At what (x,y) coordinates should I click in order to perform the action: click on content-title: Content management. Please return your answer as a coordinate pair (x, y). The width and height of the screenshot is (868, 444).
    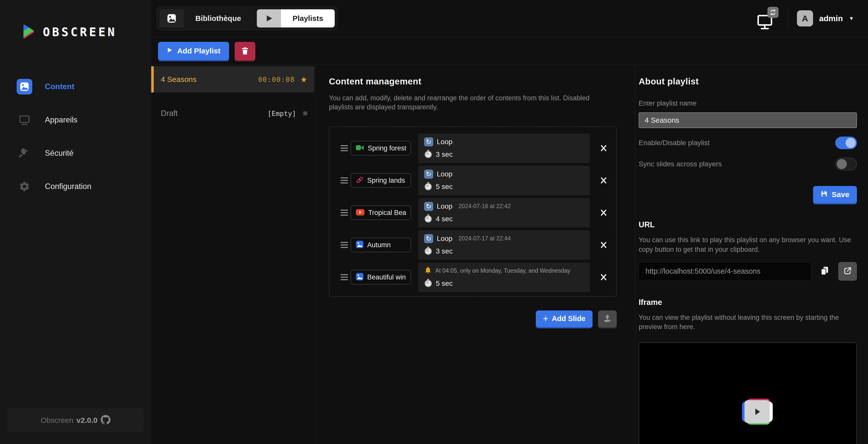
    Looking at the image, I should click on (473, 82).